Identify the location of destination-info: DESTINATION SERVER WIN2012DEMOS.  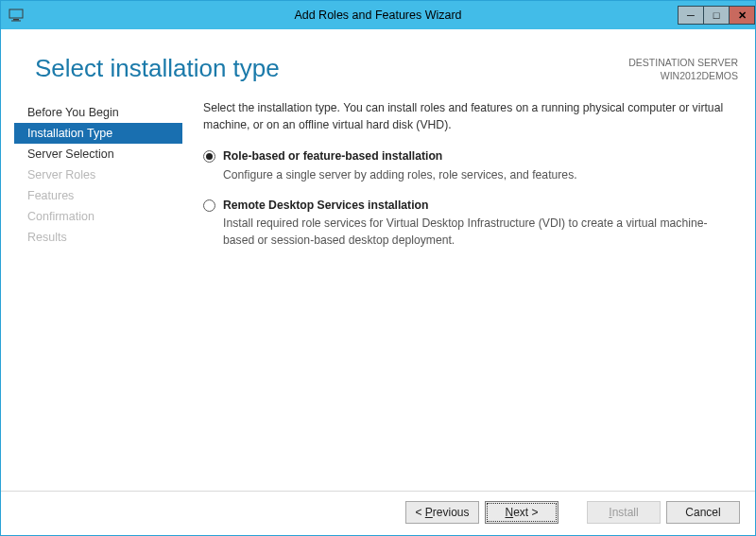
(683, 69).